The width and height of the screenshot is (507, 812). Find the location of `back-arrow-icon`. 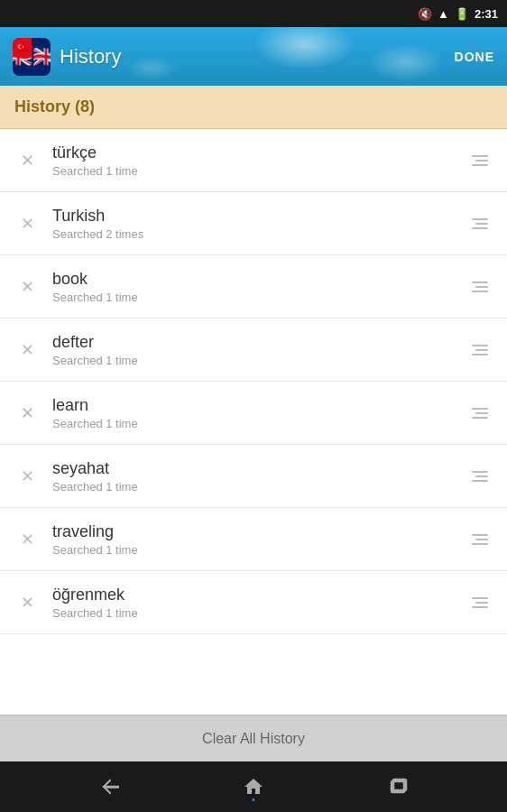

back-arrow-icon is located at coordinates (108, 787).